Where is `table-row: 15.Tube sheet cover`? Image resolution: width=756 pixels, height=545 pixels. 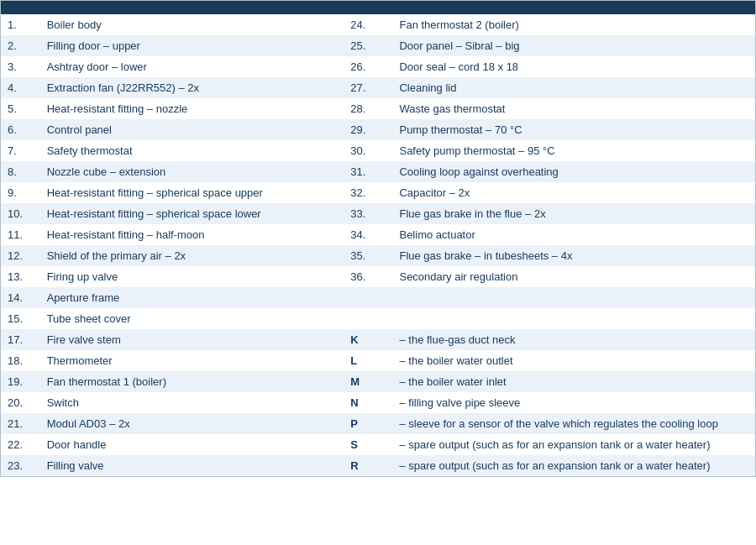 table-row: 15.Tube sheet cover is located at coordinates (378, 319).